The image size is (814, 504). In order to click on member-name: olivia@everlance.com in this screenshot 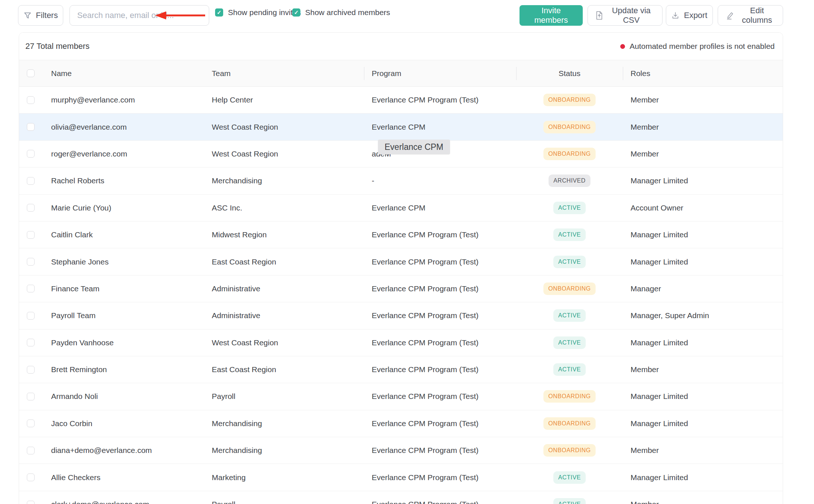, I will do `click(126, 127)`.